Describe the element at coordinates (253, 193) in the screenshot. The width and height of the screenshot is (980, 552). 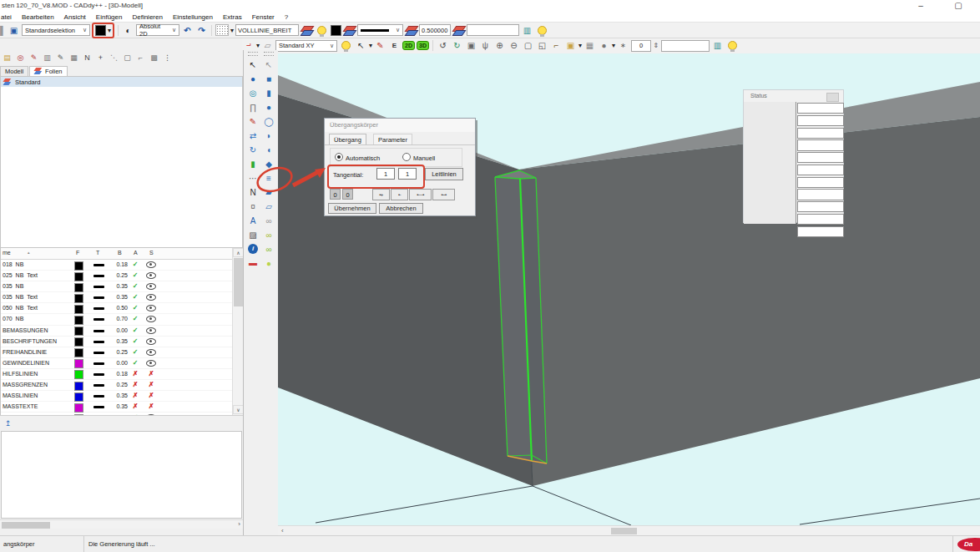
I see `polyline-select-icon: N` at that location.